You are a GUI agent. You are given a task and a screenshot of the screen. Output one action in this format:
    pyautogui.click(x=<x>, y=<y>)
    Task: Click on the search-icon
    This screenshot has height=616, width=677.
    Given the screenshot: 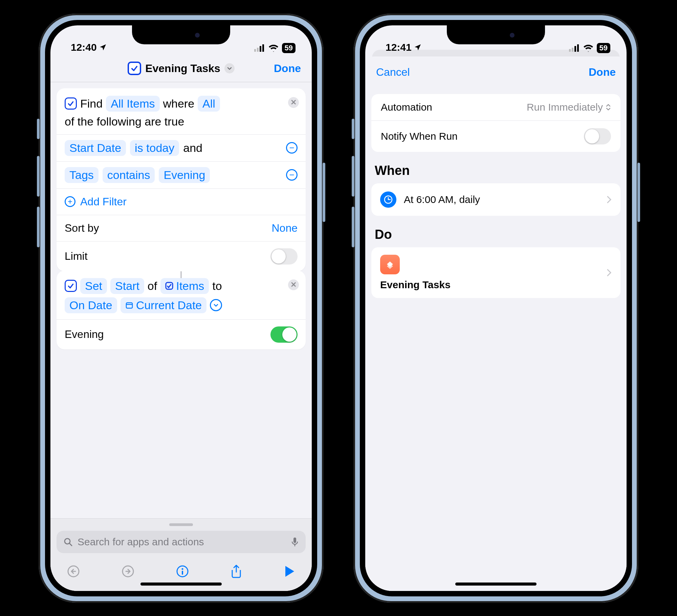 What is the action you would take?
    pyautogui.click(x=68, y=542)
    